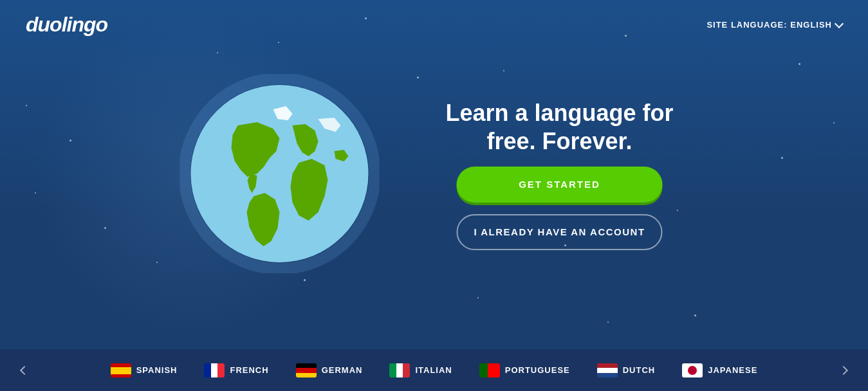 The height and width of the screenshot is (391, 868). Describe the element at coordinates (236, 370) in the screenshot. I see `language-item-french: FRENCH` at that location.